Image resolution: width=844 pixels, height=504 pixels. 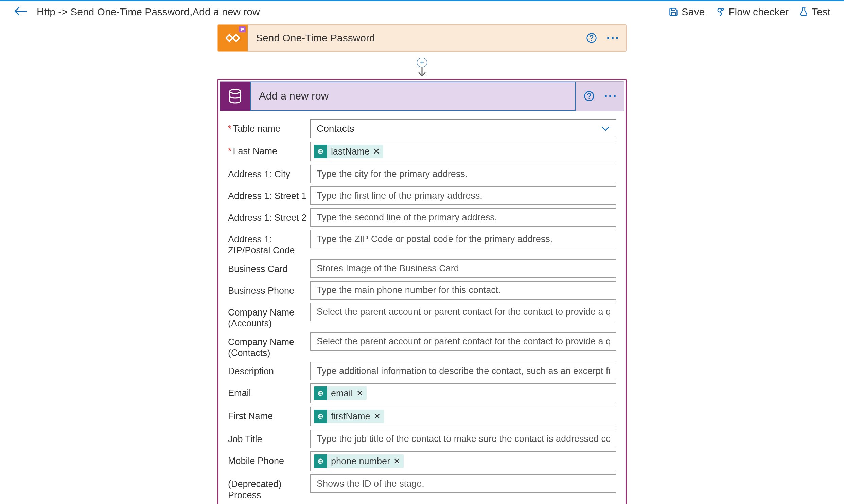 What do you see at coordinates (463, 151) in the screenshot?
I see `last-name-input: lastName ✕` at bounding box center [463, 151].